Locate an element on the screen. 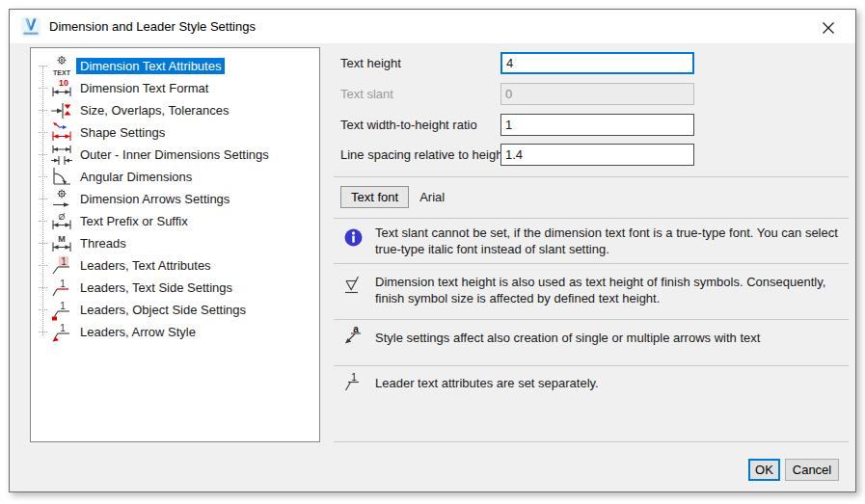 The width and height of the screenshot is (865, 504). sidebar-item-label: Leaders, Object Side Settings is located at coordinates (163, 310).